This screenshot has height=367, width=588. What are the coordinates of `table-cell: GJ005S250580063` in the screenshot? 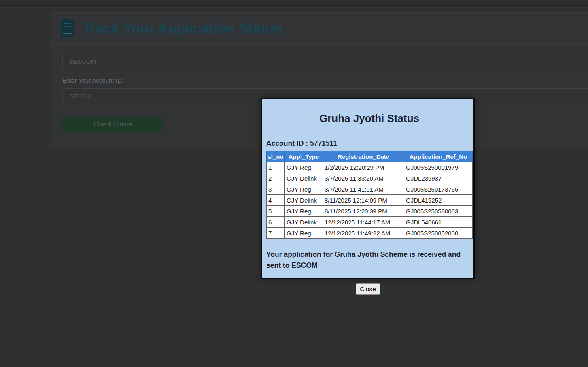 It's located at (439, 211).